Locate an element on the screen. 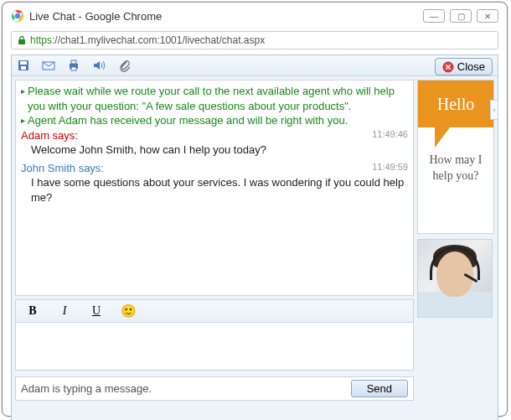 Image resolution: width=511 pixels, height=420 pixels. emoji-button: 🙂 is located at coordinates (128, 311).